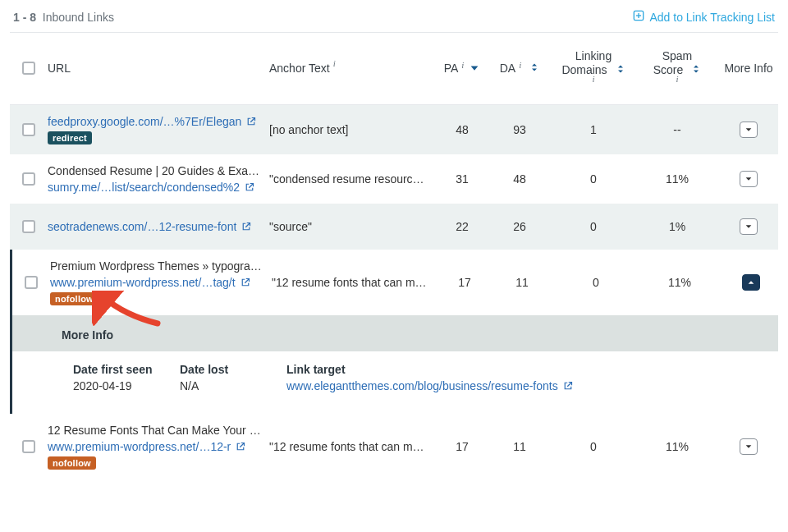 Image resolution: width=788 pixels, height=532 pixels. I want to click on row-title: Condensed Resume | 20 Guides & Exa…, so click(154, 171).